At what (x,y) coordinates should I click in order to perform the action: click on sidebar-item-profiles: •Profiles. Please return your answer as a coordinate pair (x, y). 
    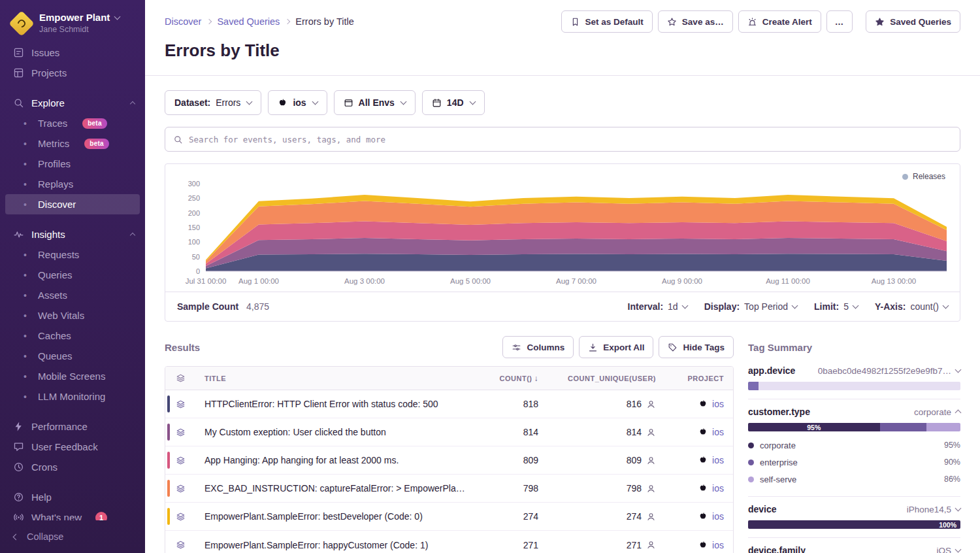
    Looking at the image, I should click on (73, 163).